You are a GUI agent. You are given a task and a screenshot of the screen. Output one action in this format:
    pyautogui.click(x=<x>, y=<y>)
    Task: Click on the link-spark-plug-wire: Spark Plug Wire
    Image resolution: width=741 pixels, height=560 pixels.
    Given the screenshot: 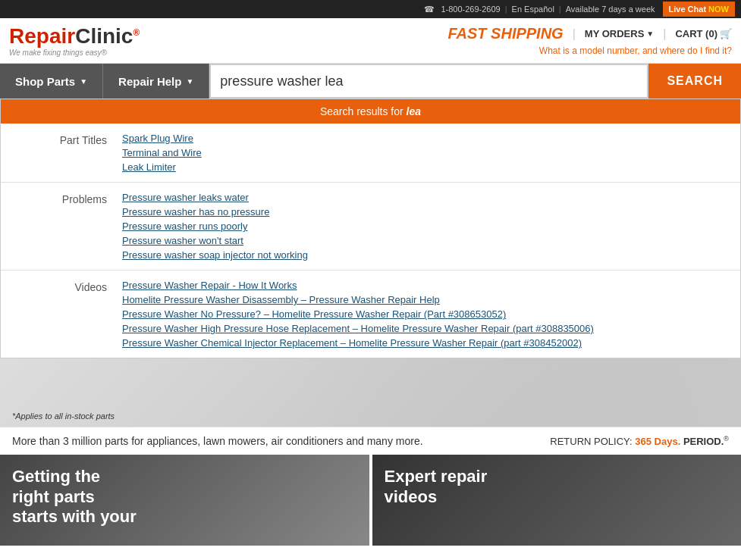 What is the action you would take?
    pyautogui.click(x=162, y=138)
    